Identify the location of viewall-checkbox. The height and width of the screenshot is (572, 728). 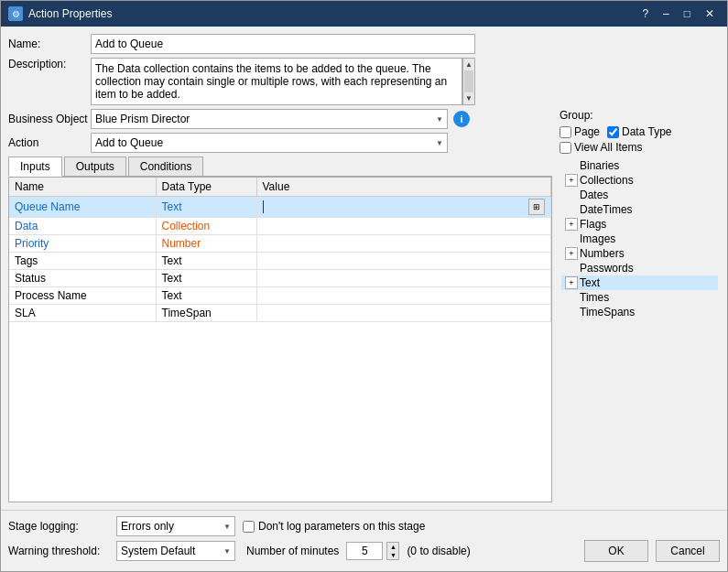
(566, 148).